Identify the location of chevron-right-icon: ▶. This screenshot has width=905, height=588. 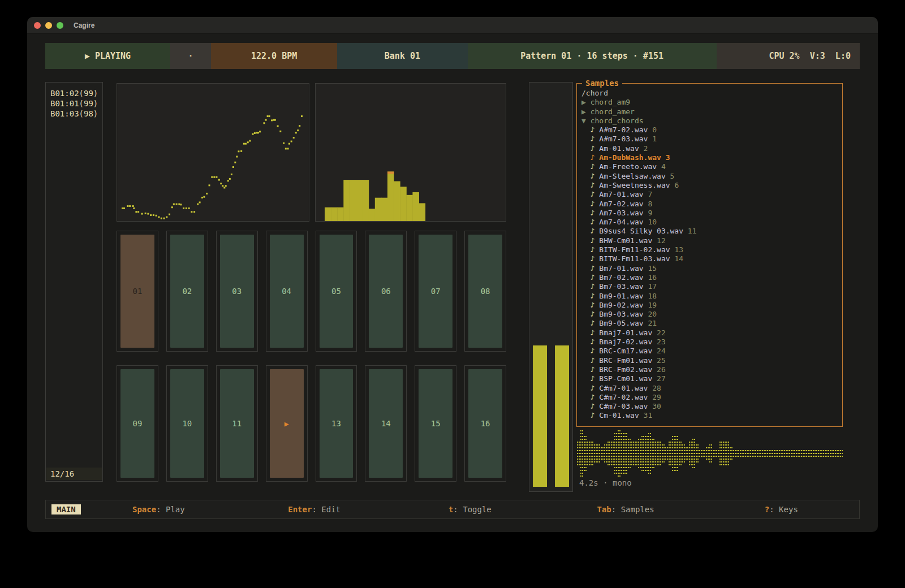
(584, 112).